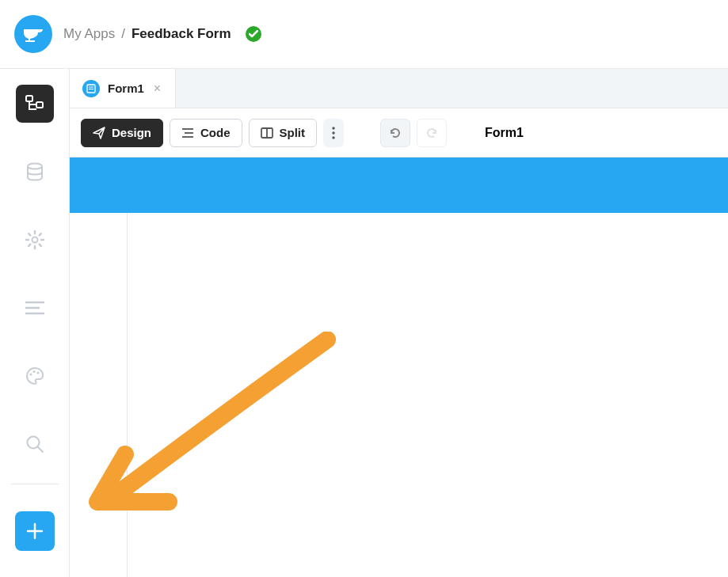 This screenshot has width=728, height=577. Describe the element at coordinates (89, 34) in the screenshot. I see `breadcrumb-parent: My Apps` at that location.